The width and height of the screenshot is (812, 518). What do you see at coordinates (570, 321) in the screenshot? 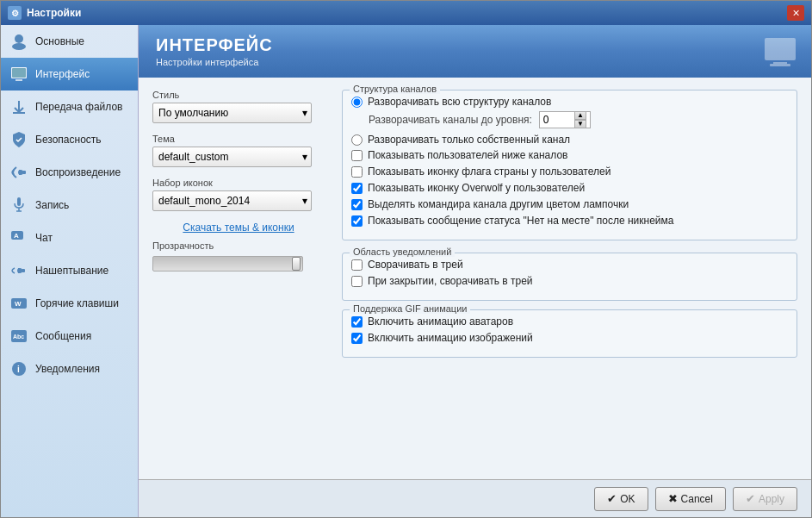
I see `enable-avatar-row: Включить анимацию аватаров` at bounding box center [570, 321].